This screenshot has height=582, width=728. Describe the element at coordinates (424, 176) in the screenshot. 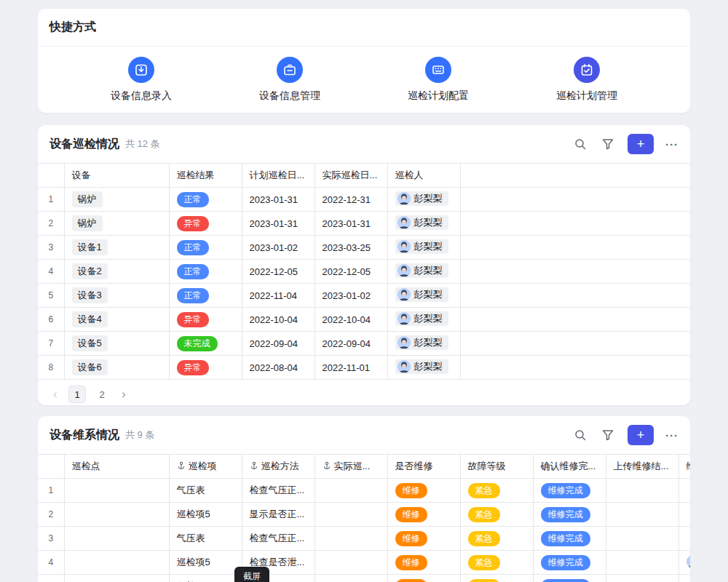

I see `column-header: 巡检人` at that location.